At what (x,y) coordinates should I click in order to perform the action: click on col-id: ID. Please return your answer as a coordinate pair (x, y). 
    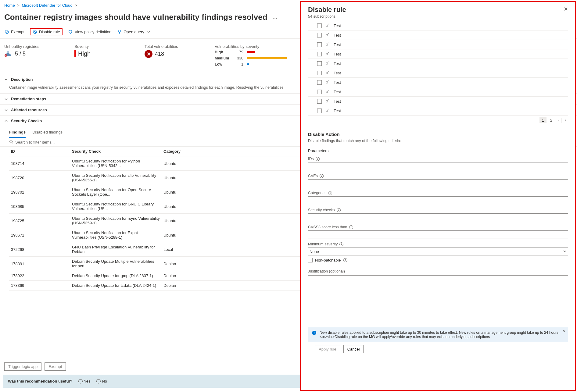
    Looking at the image, I should click on (40, 151).